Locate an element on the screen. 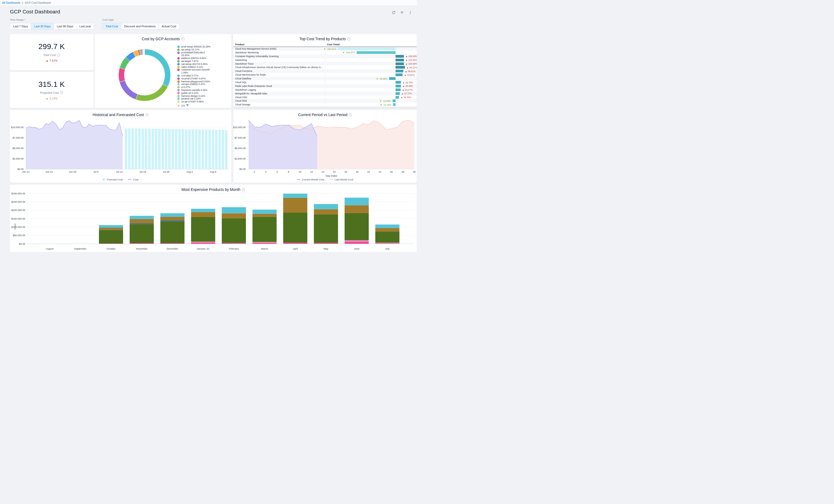 The height and width of the screenshot is (504, 834). trend-table-row-stackdriver-monitoring: Stackdriver Monitoring▼ -146.37% is located at coordinates (325, 53).